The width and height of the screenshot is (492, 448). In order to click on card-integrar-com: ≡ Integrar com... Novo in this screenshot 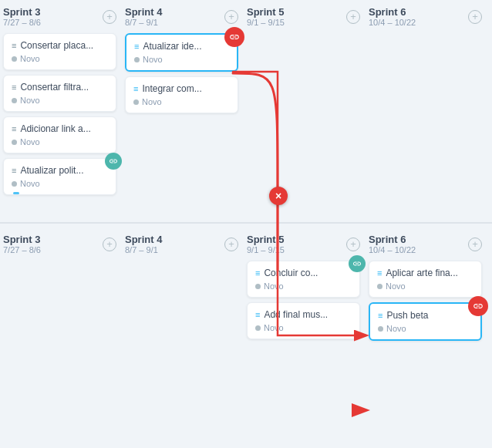, I will do `click(182, 95)`.